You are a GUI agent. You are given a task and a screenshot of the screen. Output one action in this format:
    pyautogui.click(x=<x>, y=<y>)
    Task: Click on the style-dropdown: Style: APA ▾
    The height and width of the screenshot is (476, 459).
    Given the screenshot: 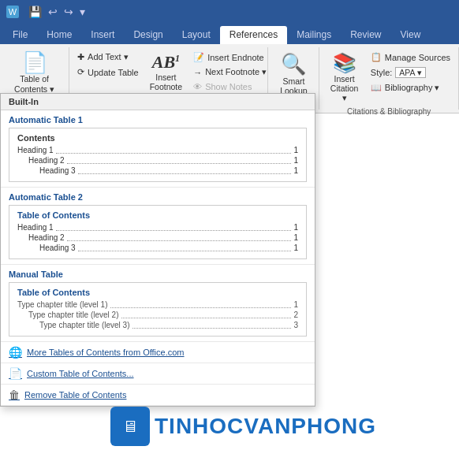 What is the action you would take?
    pyautogui.click(x=410, y=73)
    